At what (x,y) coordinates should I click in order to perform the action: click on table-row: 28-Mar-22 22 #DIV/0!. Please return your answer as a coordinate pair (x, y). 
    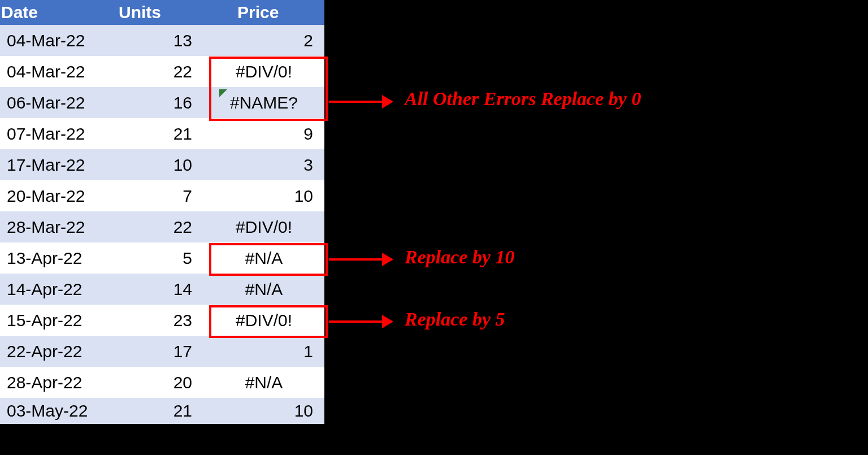
    Looking at the image, I should click on (162, 227).